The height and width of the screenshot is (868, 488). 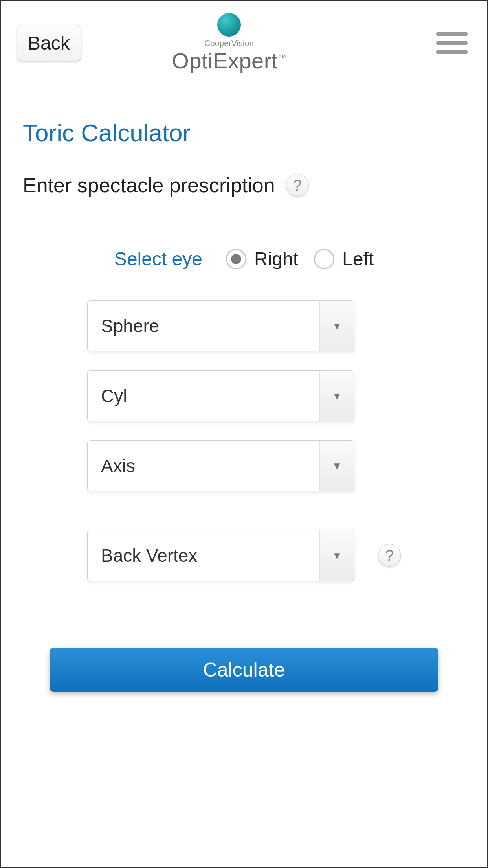 I want to click on help-prescription-button: ?, so click(x=297, y=185).